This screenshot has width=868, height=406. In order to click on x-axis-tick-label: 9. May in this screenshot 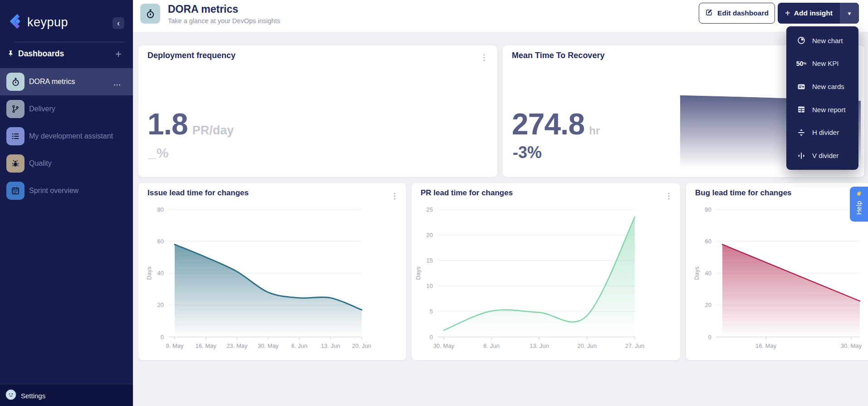, I will do `click(175, 346)`.